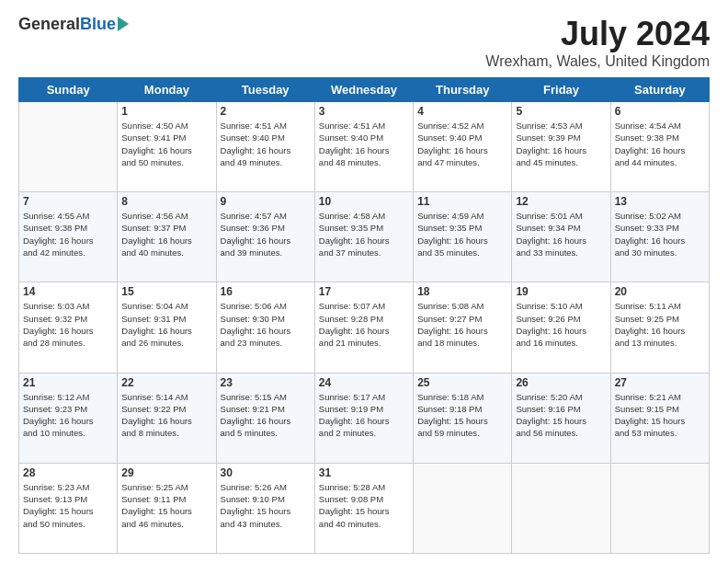  What do you see at coordinates (68, 508) in the screenshot?
I see `table-row: 28Sunrise: 5:23 AM Sunset: 9:13 PM Dayli…` at bounding box center [68, 508].